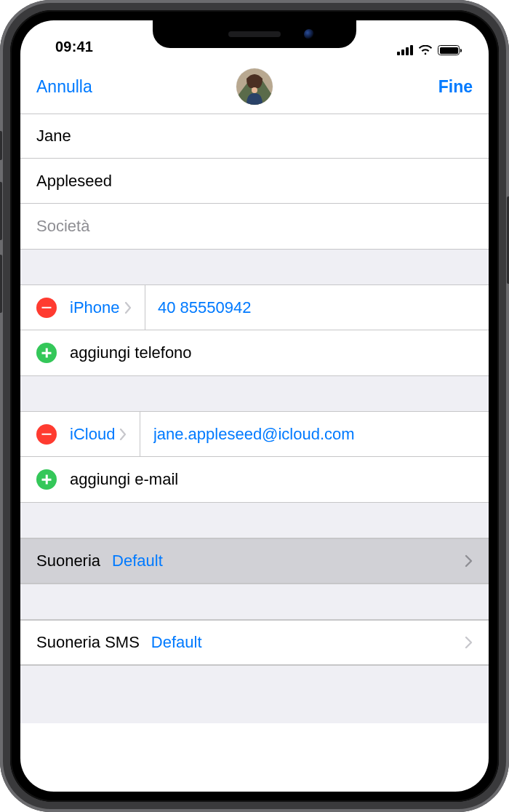 This screenshot has width=509, height=812. Describe the element at coordinates (254, 136) in the screenshot. I see `first-name-field: Jane` at that location.